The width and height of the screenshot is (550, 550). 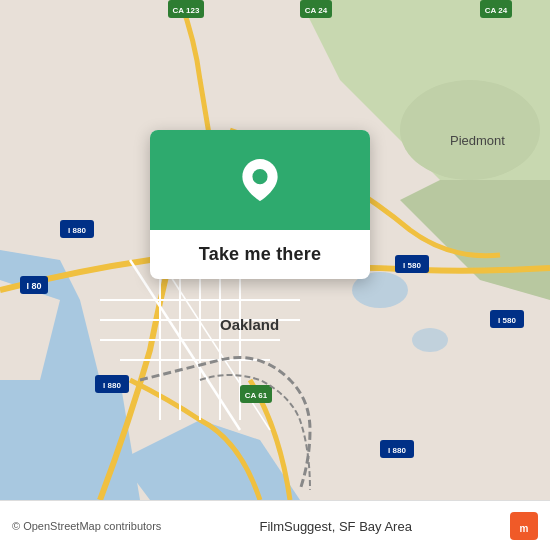 I want to click on svg-text: CA 123, so click(x=186, y=10).